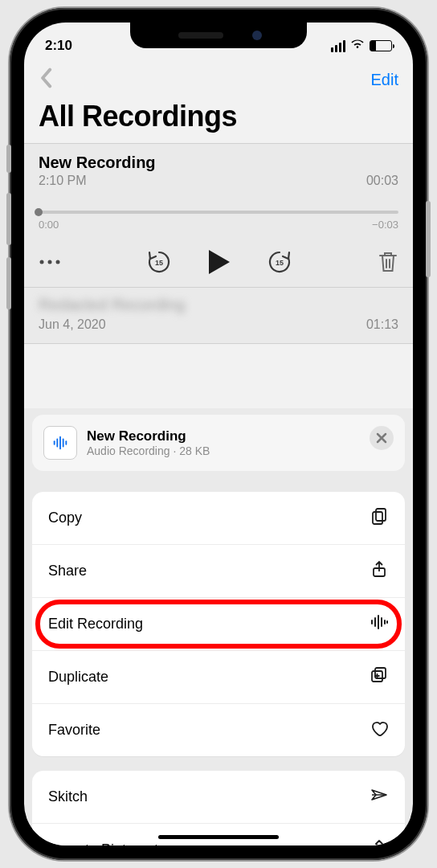 This screenshot has height=868, width=437. What do you see at coordinates (59, 46) in the screenshot?
I see `status-time: 2:10` at bounding box center [59, 46].